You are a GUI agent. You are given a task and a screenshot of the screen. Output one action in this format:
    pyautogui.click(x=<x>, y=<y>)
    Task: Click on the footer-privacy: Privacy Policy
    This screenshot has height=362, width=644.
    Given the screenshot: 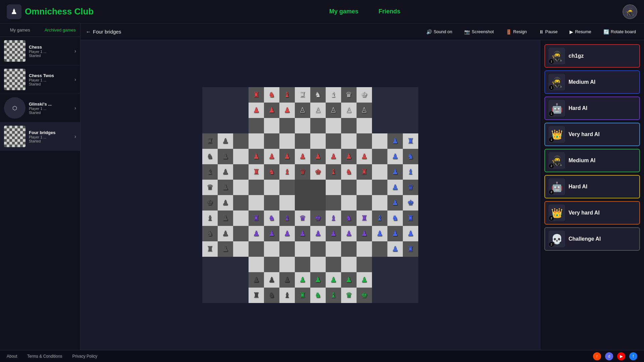 What is the action you would take?
    pyautogui.click(x=85, y=356)
    